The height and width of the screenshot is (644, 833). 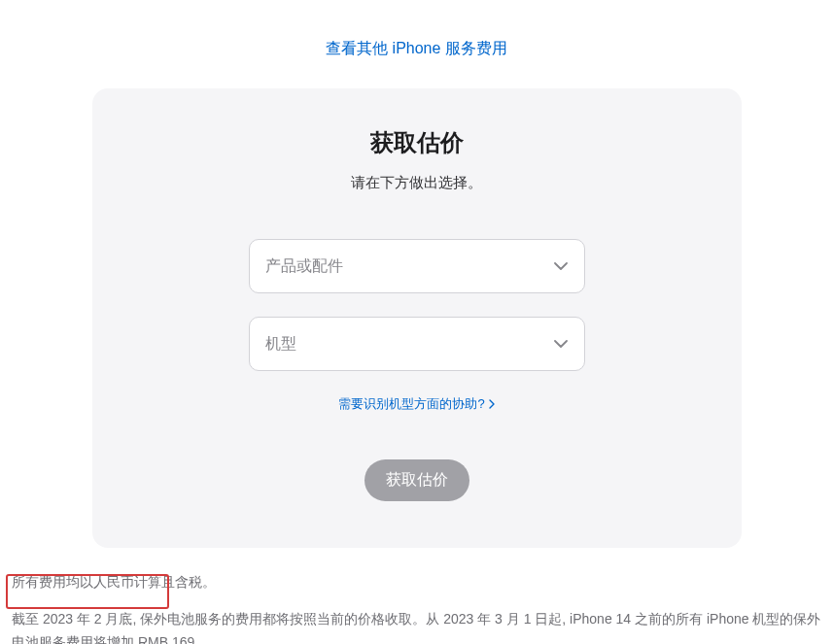 I want to click on model-select: 机型, so click(x=417, y=344).